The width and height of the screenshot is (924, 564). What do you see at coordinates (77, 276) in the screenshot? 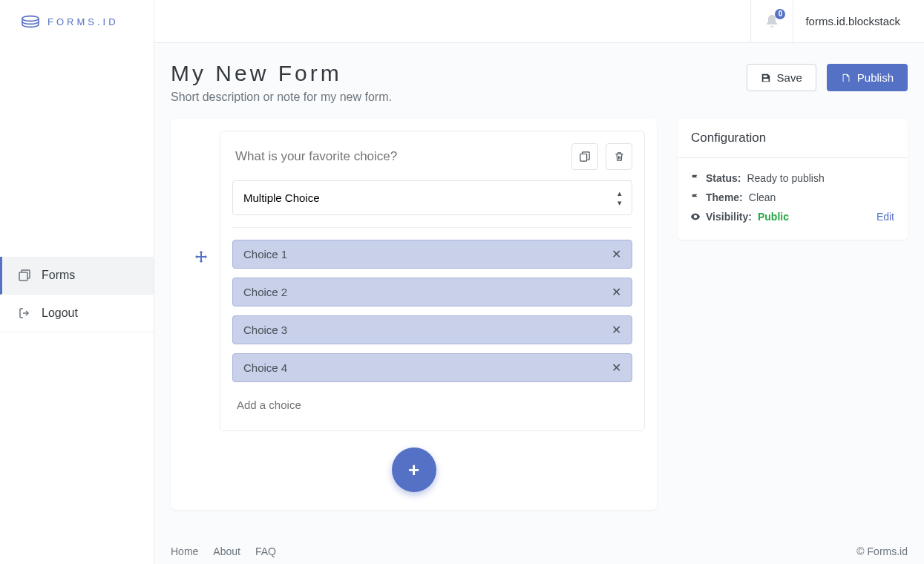
I see `sidebar-item-forms: Forms` at bounding box center [77, 276].